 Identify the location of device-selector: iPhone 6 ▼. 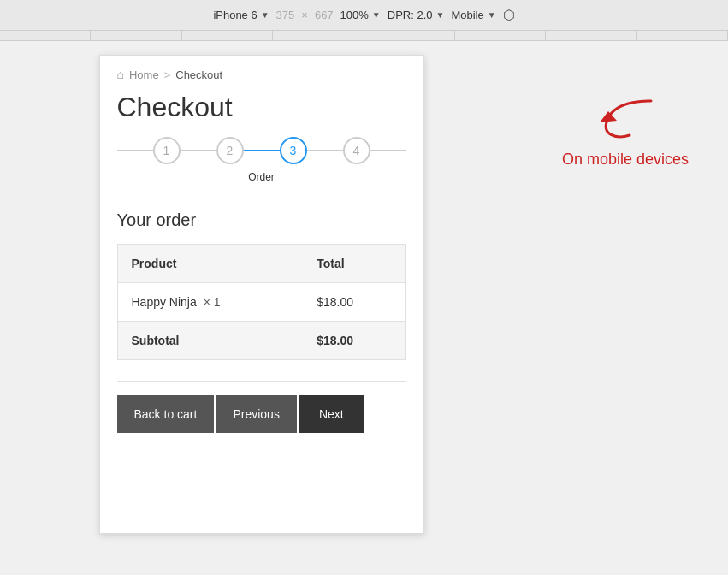
(241, 15).